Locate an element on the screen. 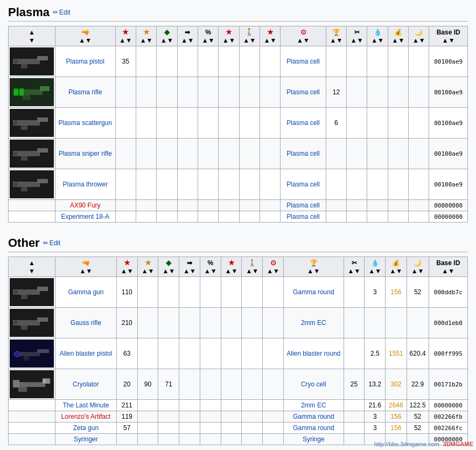 This screenshot has height=450, width=476. th2-target: ⊙ ▲▼ is located at coordinates (274, 267).